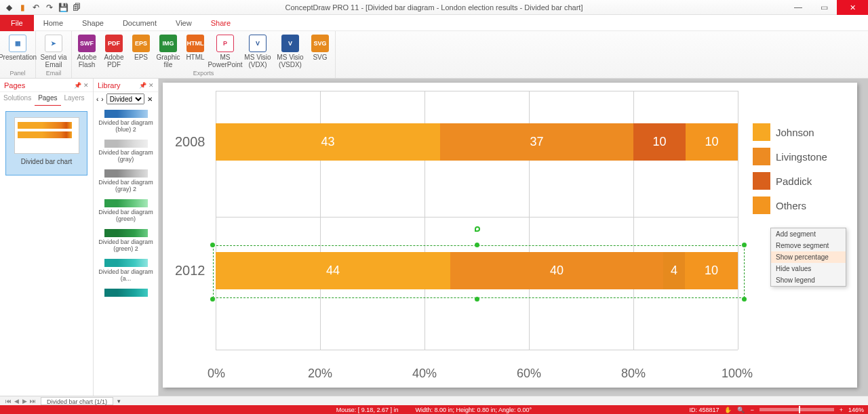 The image size is (868, 414). What do you see at coordinates (126, 270) in the screenshot?
I see `list-item: Divided bar diagram (a...` at bounding box center [126, 270].